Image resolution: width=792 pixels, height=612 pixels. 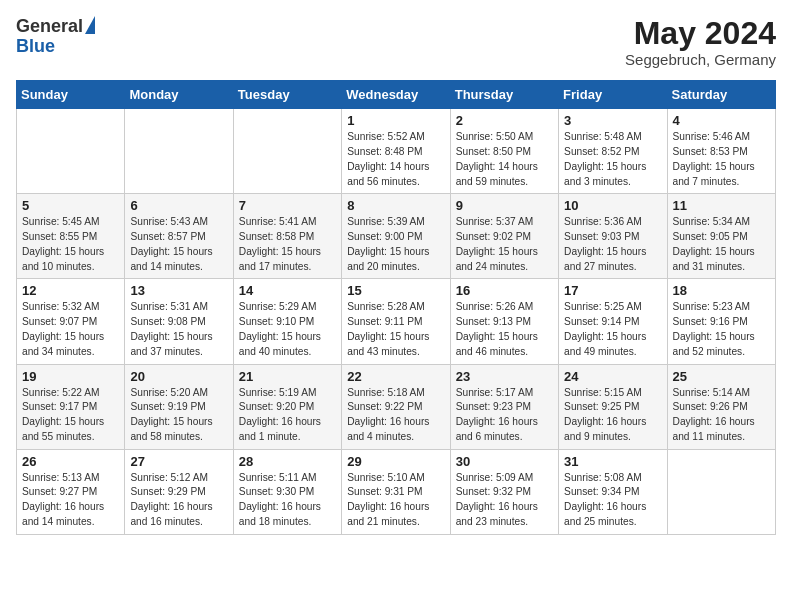 I want to click on calendar-cell: 16Sunrise: 5:26 AM Sunset: 9:13 PM Dayli…, so click(x=504, y=322).